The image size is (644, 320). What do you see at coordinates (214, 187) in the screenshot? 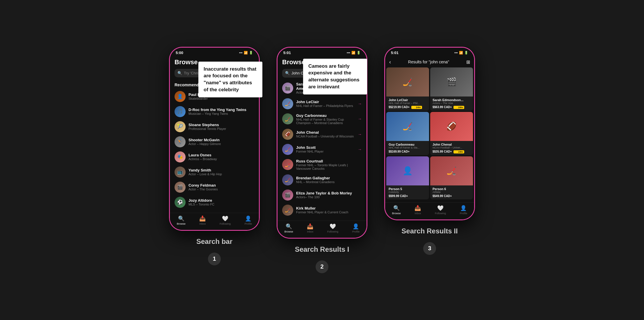
I see `list-item-corey: 🎬 Corey Feldman Actor – The Goonies` at bounding box center [214, 187].